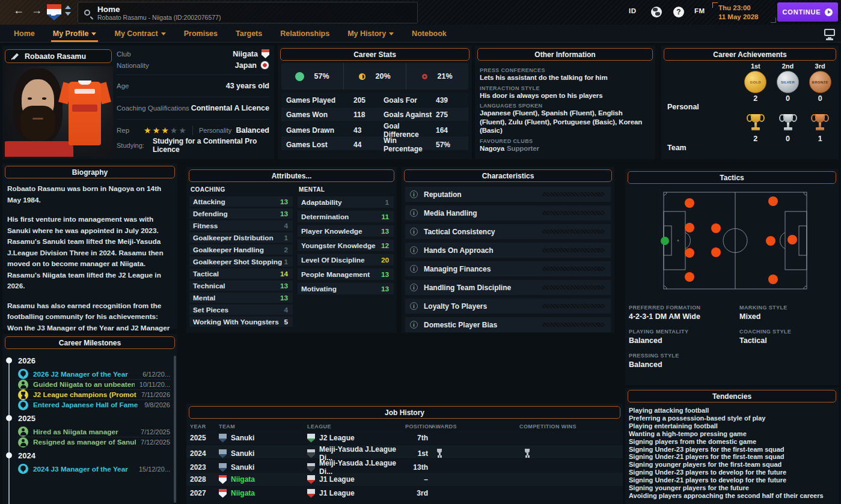  Describe the element at coordinates (68, 11) in the screenshot. I see `club-switcher-chevrons` at that location.